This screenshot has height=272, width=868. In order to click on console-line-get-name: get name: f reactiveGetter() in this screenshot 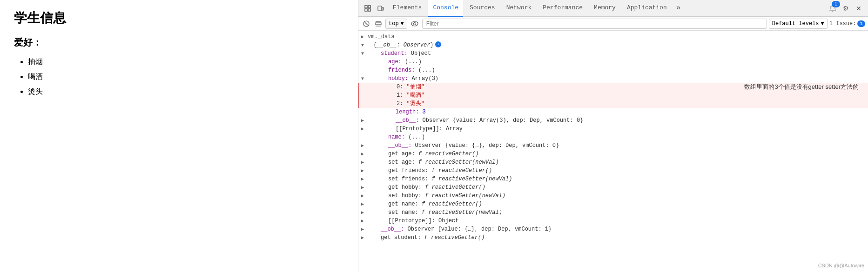, I will do `click(613, 204)`.